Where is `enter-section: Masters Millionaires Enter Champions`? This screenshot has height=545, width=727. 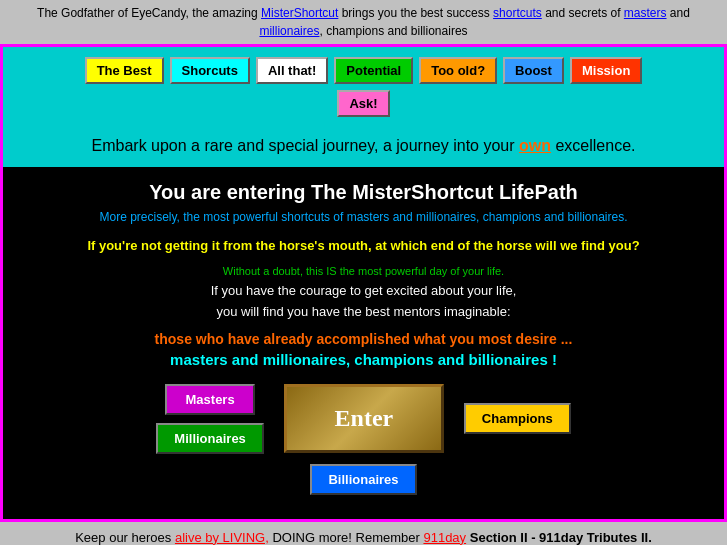 enter-section: Masters Millionaires Enter Champions is located at coordinates (364, 419).